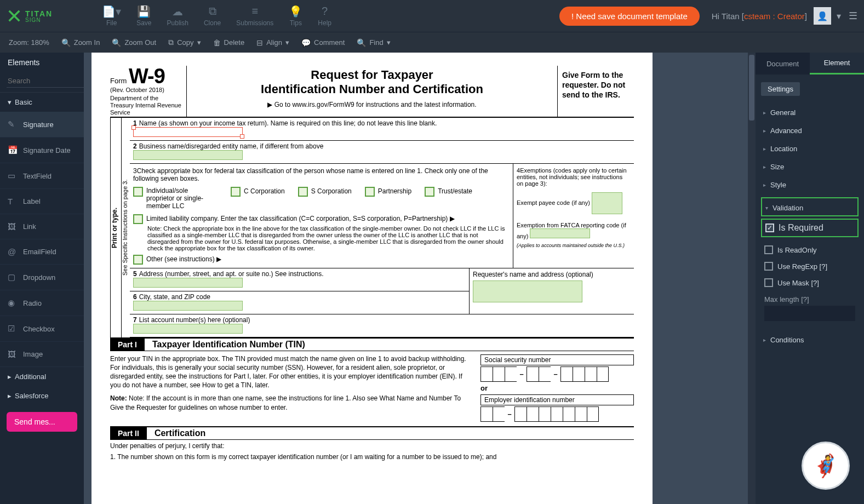 The height and width of the screenshot is (504, 864). What do you see at coordinates (759, 16) in the screenshot?
I see `user-greeting: Hi Titan [csteam : Creator]` at bounding box center [759, 16].